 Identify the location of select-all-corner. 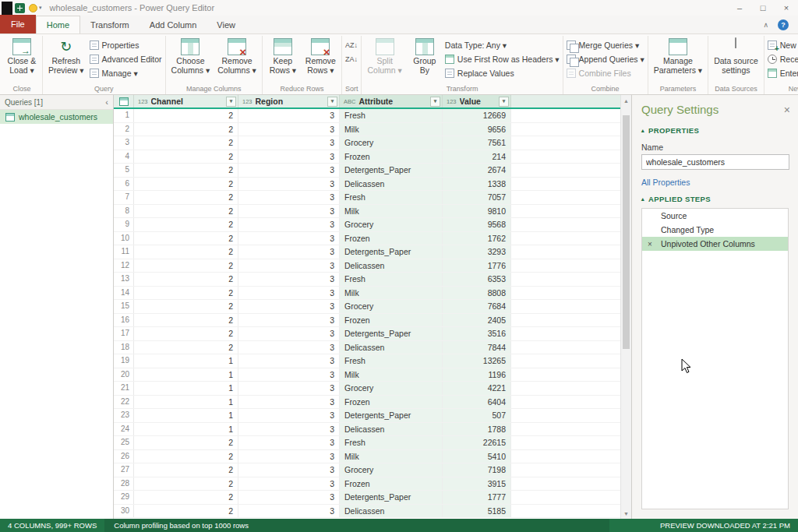
(124, 101).